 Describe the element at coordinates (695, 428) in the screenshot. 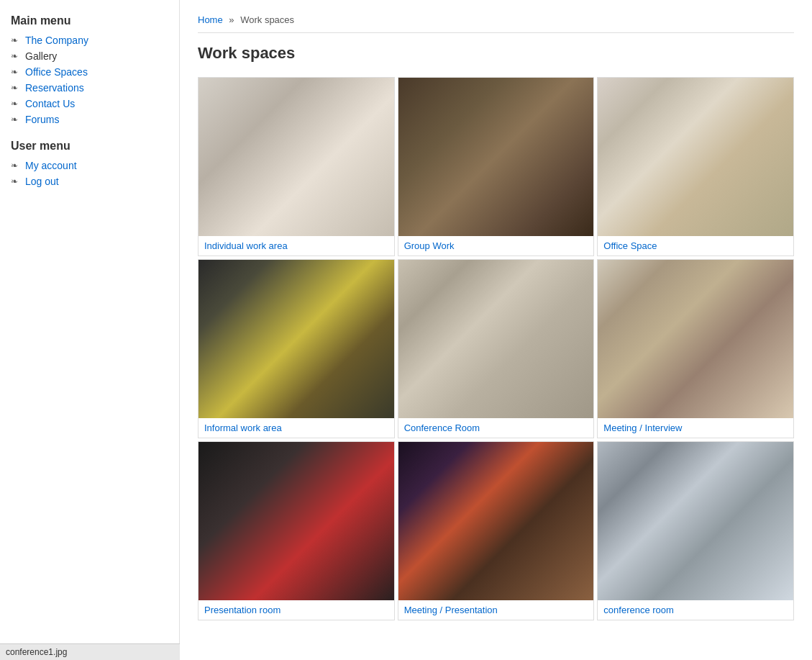

I see `gallery-caption-meeting-interview: Meeting / Interview` at that location.